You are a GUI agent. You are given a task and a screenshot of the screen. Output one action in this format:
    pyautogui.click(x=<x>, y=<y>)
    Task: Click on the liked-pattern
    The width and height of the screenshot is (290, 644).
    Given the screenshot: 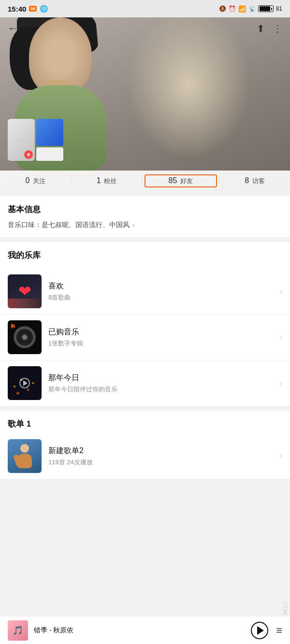 What is the action you would take?
    pyautogui.click(x=25, y=303)
    